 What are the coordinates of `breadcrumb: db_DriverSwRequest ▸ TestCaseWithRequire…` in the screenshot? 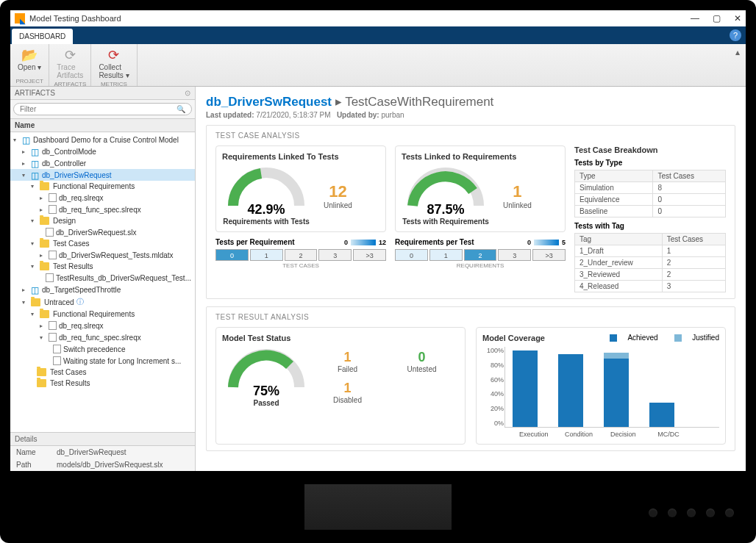 It's located at (471, 101).